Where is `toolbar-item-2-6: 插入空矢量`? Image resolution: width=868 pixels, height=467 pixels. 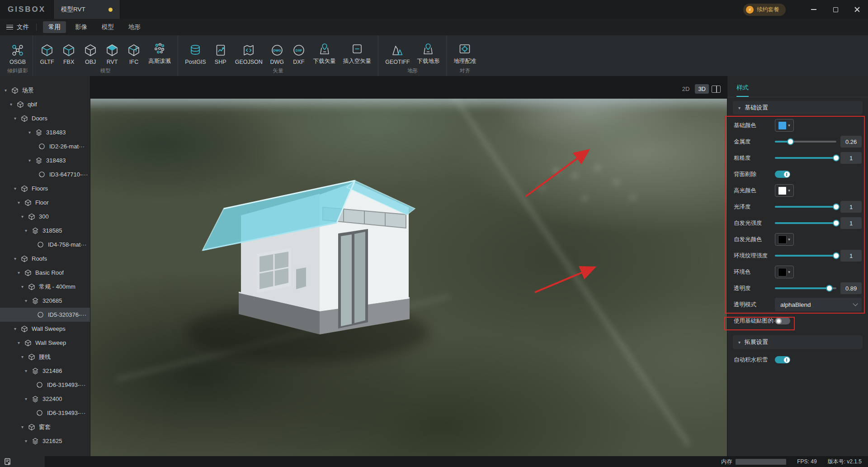 toolbar-item-2-6: 插入空矢量 is located at coordinates (357, 53).